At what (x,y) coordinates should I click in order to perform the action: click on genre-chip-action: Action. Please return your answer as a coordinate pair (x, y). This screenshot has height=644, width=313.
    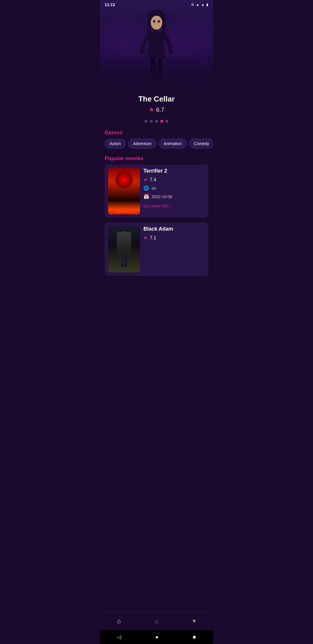
    Looking at the image, I should click on (115, 144).